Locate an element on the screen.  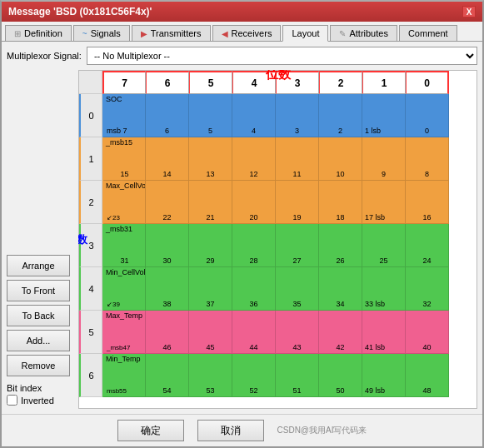
tab-transmitters: ▶ Transmitters is located at coordinates (172, 33).